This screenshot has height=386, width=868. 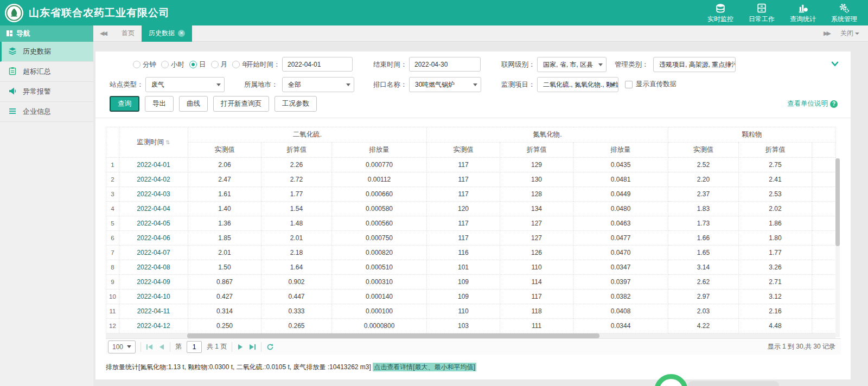 What do you see at coordinates (270, 347) in the screenshot?
I see `refresh-button` at bounding box center [270, 347].